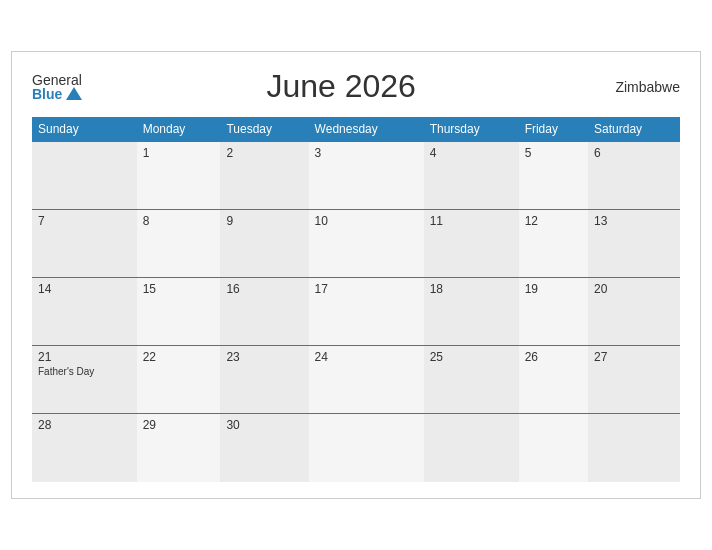 This screenshot has width=712, height=550. Describe the element at coordinates (84, 448) in the screenshot. I see `calendar-cell: 28` at that location.